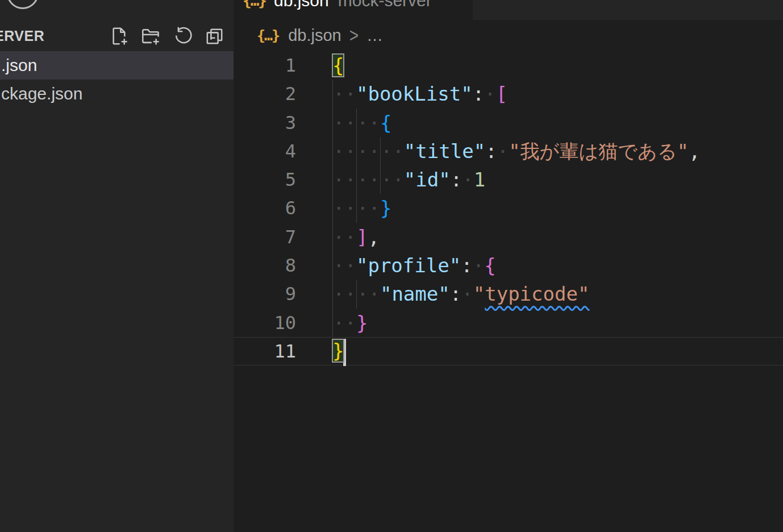 This screenshot has width=783, height=532. What do you see at coordinates (117, 80) in the screenshot?
I see `file-list: .jsonckage.json` at bounding box center [117, 80].